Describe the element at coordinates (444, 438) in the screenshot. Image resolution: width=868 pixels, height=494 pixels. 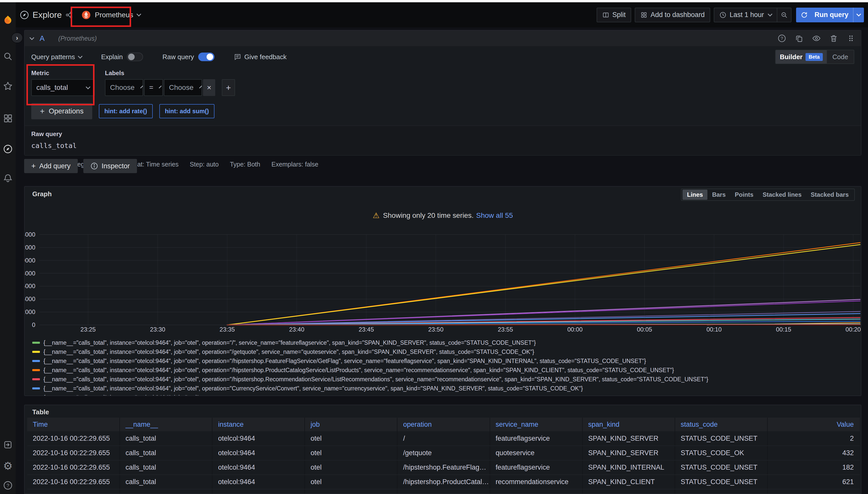
I see `table-cell: /` at that location.